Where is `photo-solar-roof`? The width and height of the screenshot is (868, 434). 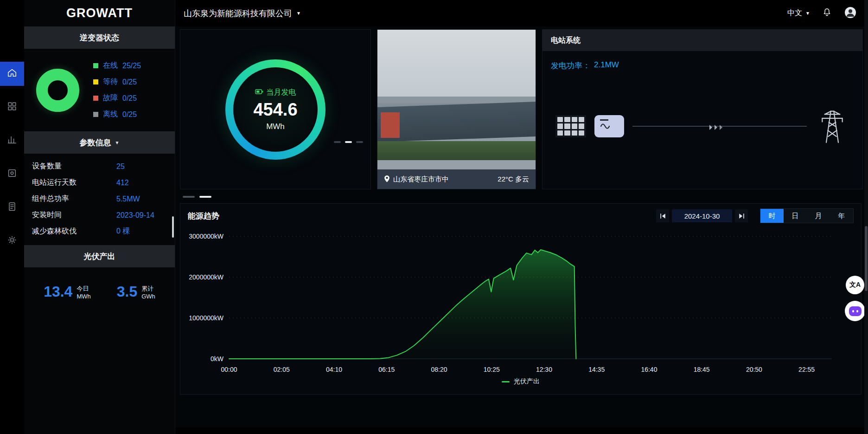
photo-solar-roof is located at coordinates (456, 123).